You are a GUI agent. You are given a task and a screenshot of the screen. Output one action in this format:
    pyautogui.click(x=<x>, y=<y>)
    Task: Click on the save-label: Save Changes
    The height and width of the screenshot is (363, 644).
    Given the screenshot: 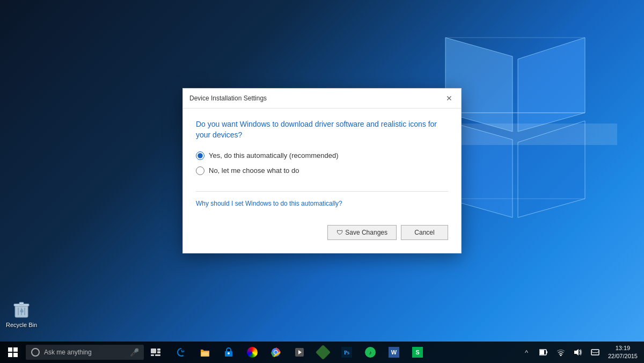 What is the action you would take?
    pyautogui.click(x=366, y=233)
    